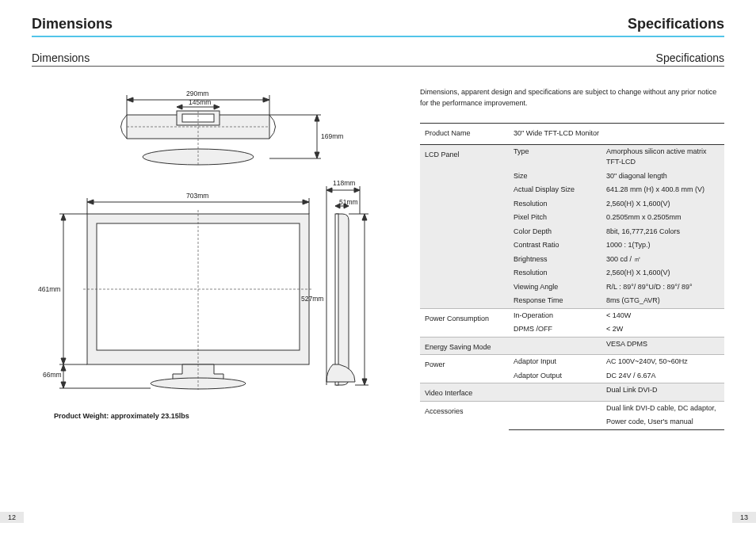 The height and width of the screenshot is (534, 756). Describe the element at coordinates (197, 196) in the screenshot. I see `dim-front-width: 703mm` at that location.